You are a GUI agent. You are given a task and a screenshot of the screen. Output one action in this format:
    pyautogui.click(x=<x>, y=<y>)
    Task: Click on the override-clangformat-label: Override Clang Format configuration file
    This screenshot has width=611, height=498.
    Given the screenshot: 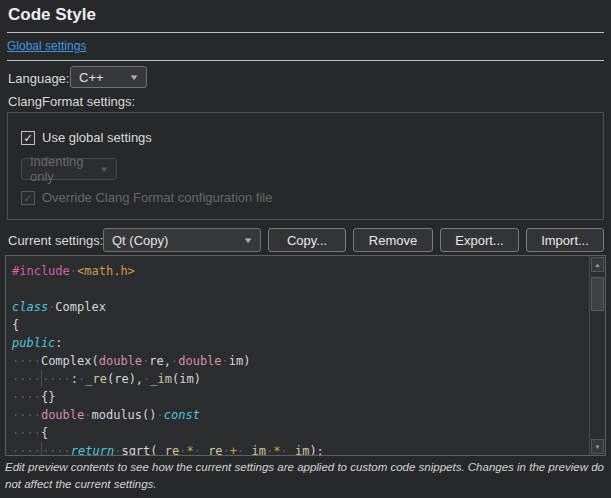 What is the action you would take?
    pyautogui.click(x=158, y=198)
    